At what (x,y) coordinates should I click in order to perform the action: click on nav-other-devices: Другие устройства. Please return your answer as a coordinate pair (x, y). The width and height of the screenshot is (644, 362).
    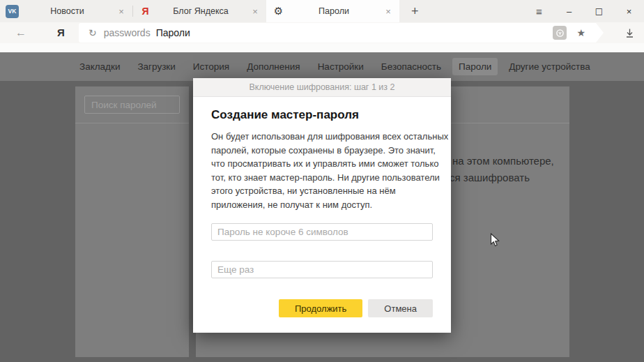
    Looking at the image, I should click on (549, 67).